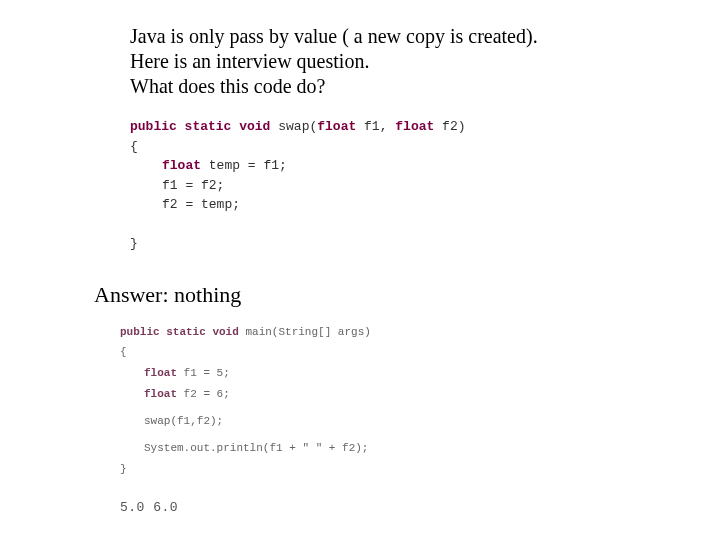  Describe the element at coordinates (375, 127) in the screenshot. I see `code-line: public static void swap(float f1, float …` at that location.